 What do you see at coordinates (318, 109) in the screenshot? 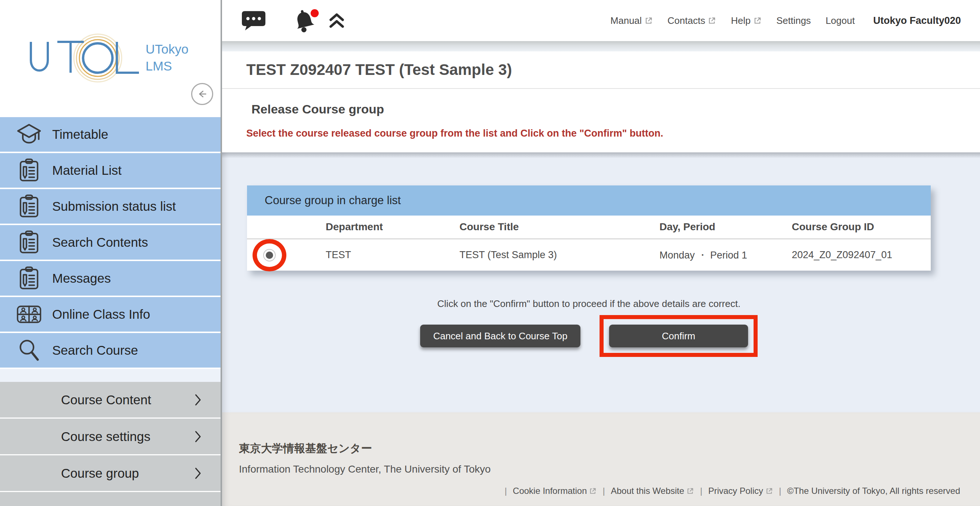
I see `page-heading: Release Course group` at bounding box center [318, 109].